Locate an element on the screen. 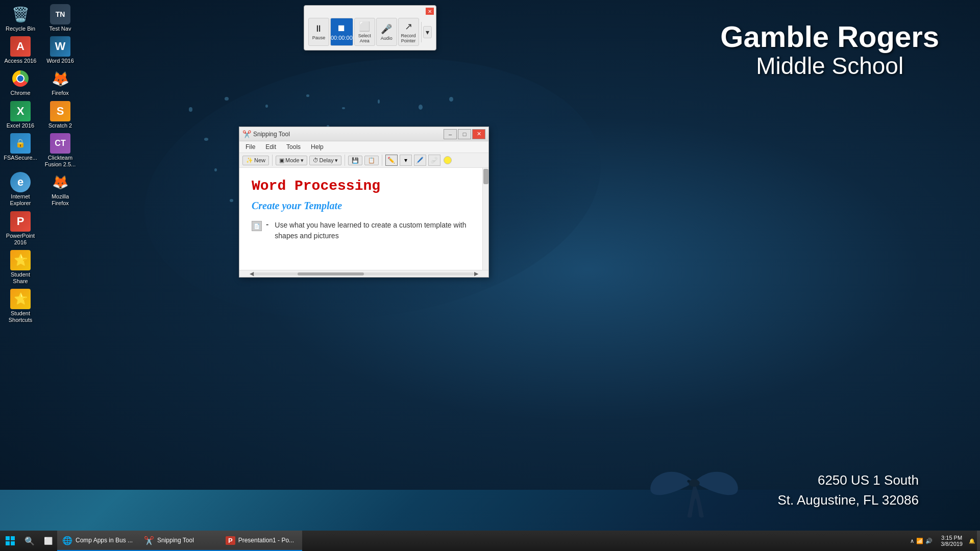 The width and height of the screenshot is (980, 551). select-area-button: ⬜ Select Area is located at coordinates (364, 32).